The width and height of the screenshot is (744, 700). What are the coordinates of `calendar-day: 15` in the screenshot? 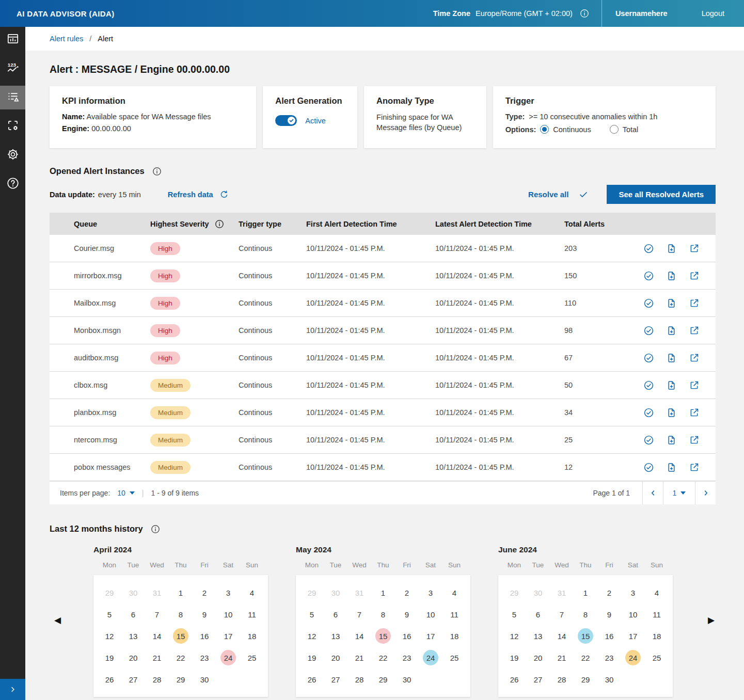 It's located at (585, 636).